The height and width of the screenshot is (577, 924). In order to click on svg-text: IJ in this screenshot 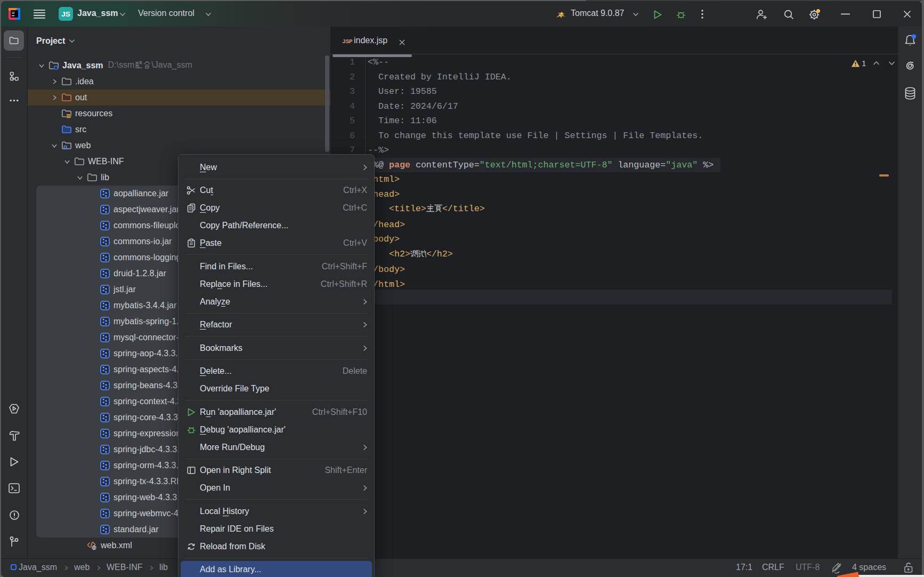, I will do `click(14, 13)`.